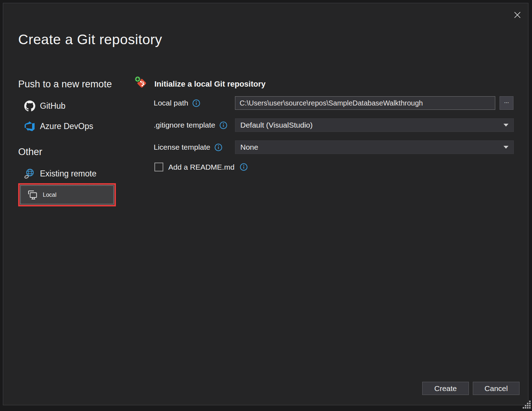 The height and width of the screenshot is (411, 532). What do you see at coordinates (30, 174) in the screenshot?
I see `existing-remote-globe-icon` at bounding box center [30, 174].